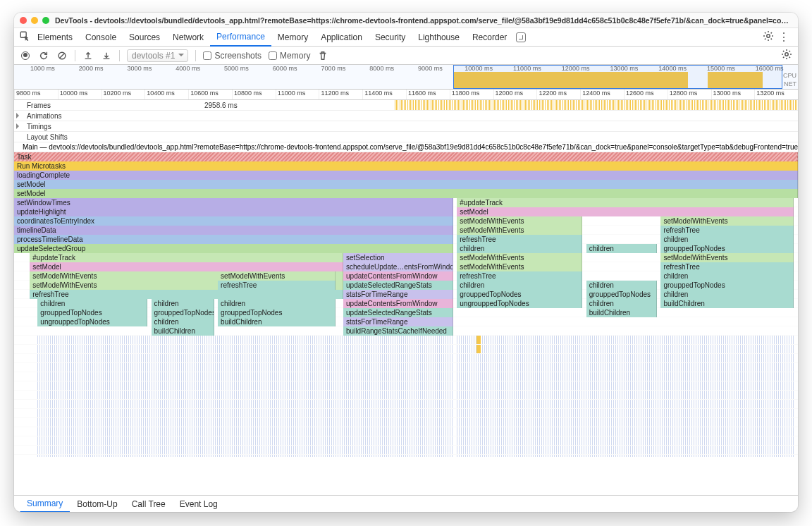 Image resolution: width=812 pixels, height=526 pixels. What do you see at coordinates (25, 56) in the screenshot?
I see `record-button` at bounding box center [25, 56].